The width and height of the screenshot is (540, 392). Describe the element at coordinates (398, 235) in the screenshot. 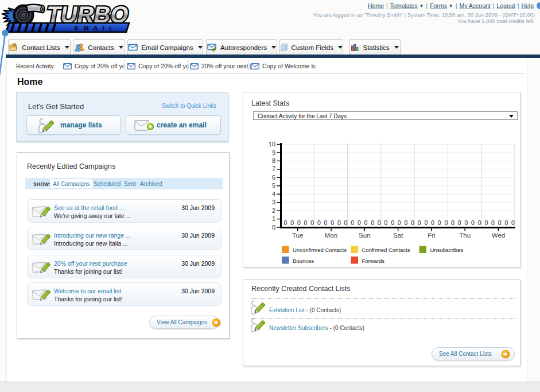

I see `svg-text: Sat` at that location.